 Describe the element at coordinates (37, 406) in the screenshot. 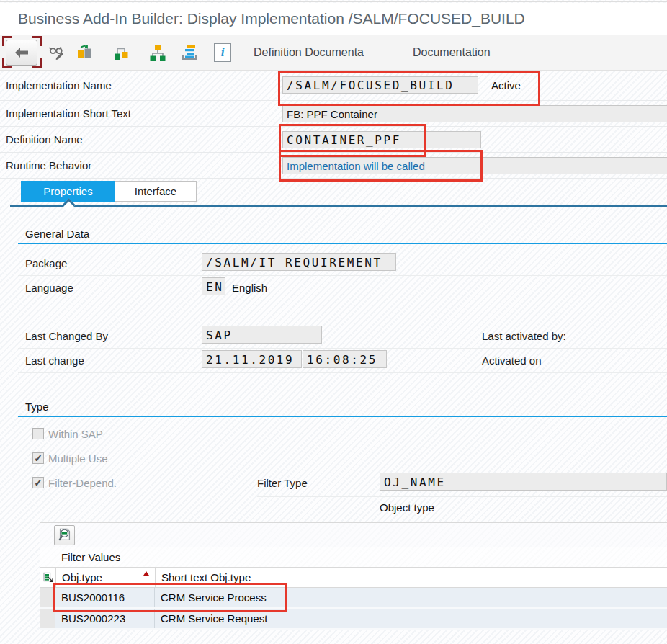

I see `type-section-title: Type` at that location.